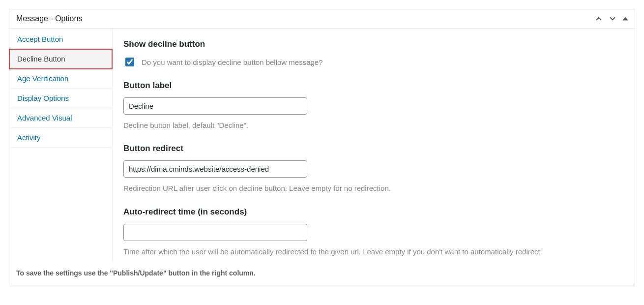  Describe the element at coordinates (374, 149) in the screenshot. I see `heading-button-redirect: Button redirect` at that location.